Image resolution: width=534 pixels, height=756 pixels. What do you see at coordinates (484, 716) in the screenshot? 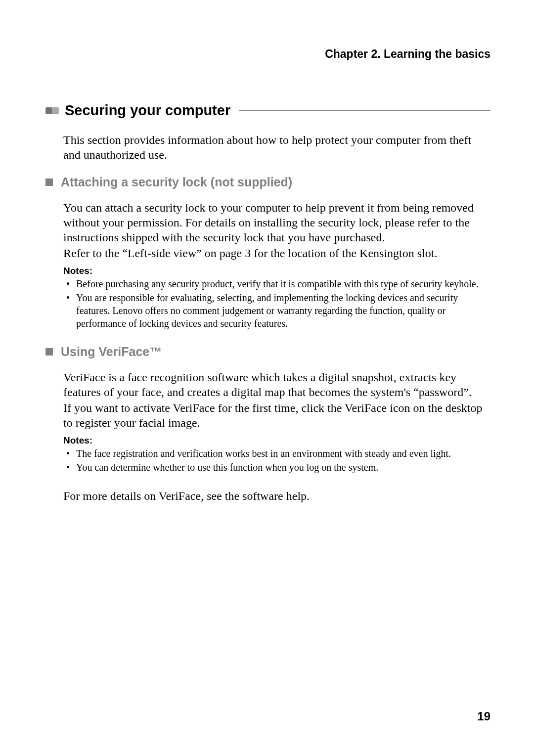
I see `page-number: 19` at bounding box center [484, 716].